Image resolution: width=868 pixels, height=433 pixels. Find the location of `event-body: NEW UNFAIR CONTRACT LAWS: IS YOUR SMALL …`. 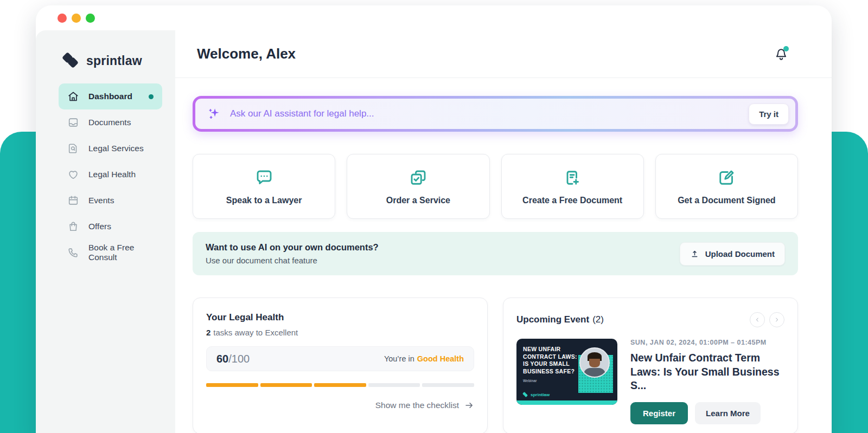

event-body: NEW UNFAIR CONTRACT LAWS: IS YOUR SMALL … is located at coordinates (650, 382).